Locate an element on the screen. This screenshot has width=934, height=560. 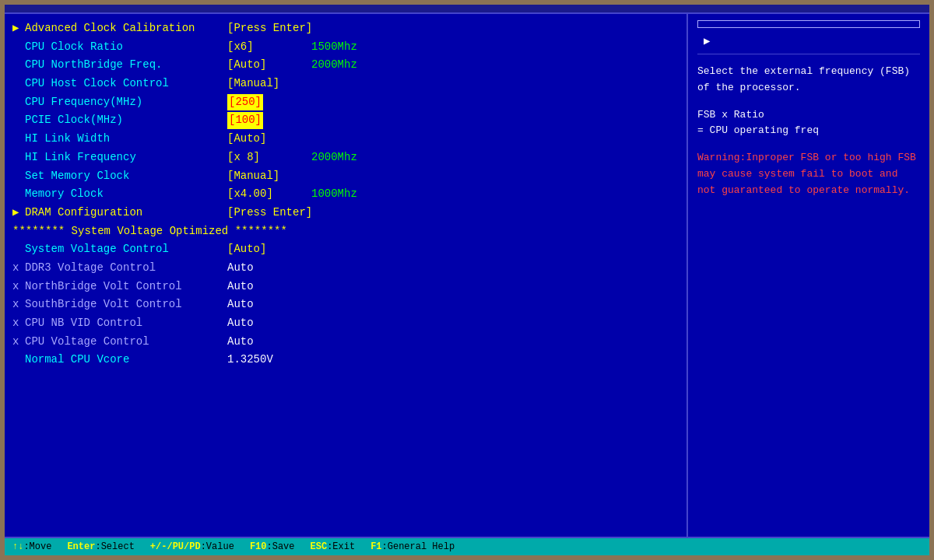
menu-level-arrow: ▶ is located at coordinates (707, 40).